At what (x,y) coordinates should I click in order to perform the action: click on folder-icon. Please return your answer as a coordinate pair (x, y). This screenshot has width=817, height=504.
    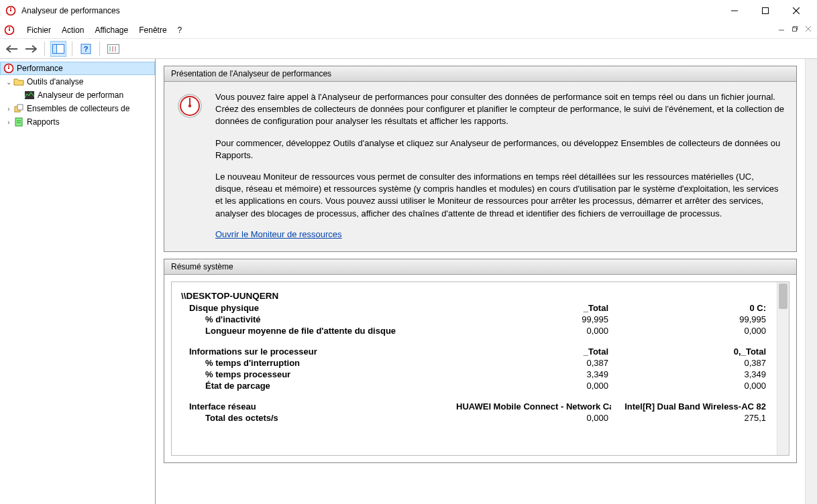
    Looking at the image, I should click on (19, 82).